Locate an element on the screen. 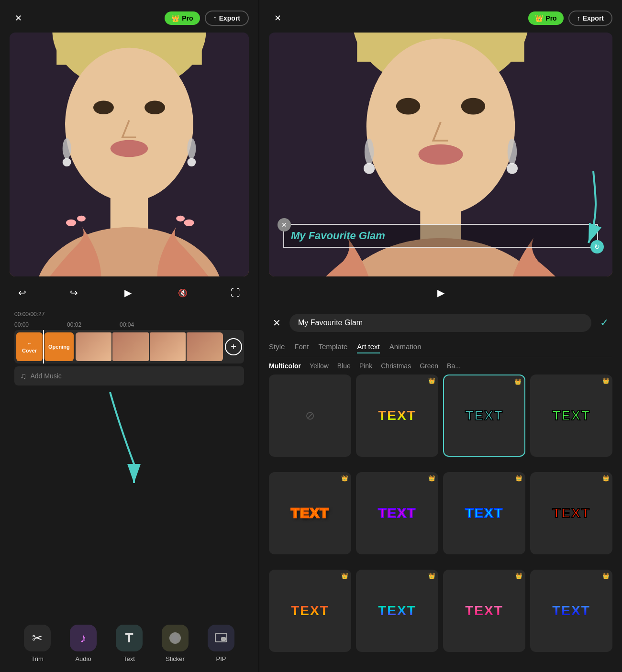 The width and height of the screenshot is (622, 672). pip-label: PIP is located at coordinates (221, 659).